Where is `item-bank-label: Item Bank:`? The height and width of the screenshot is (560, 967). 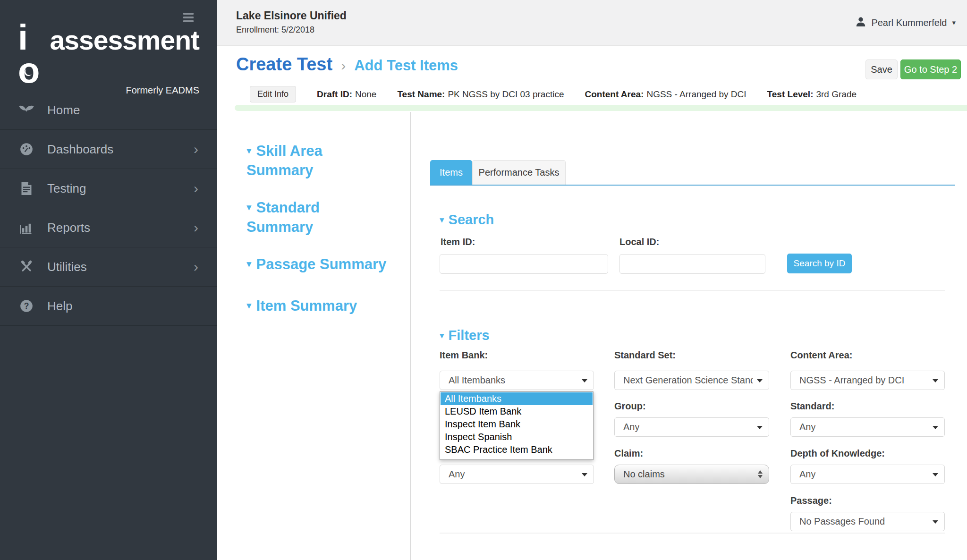 item-bank-label: Item Bank: is located at coordinates (464, 355).